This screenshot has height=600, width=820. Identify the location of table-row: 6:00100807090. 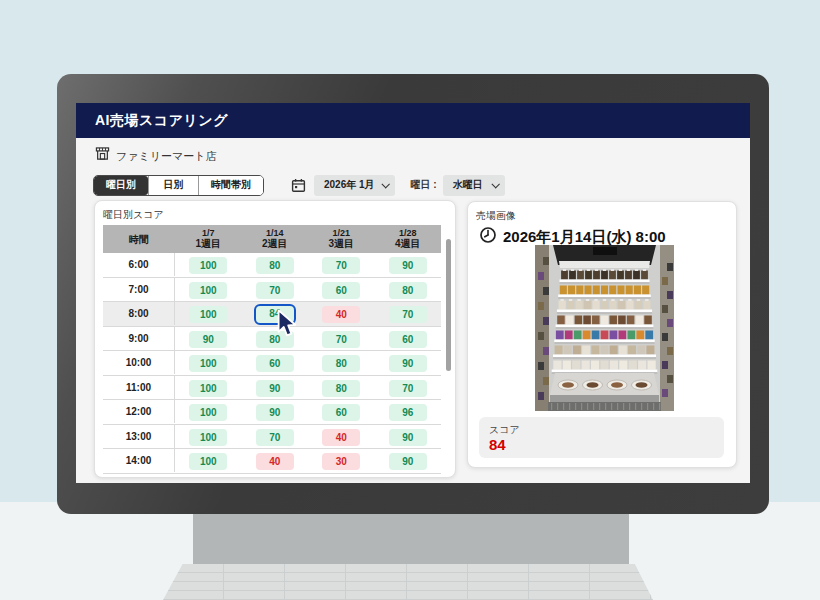
(272, 266).